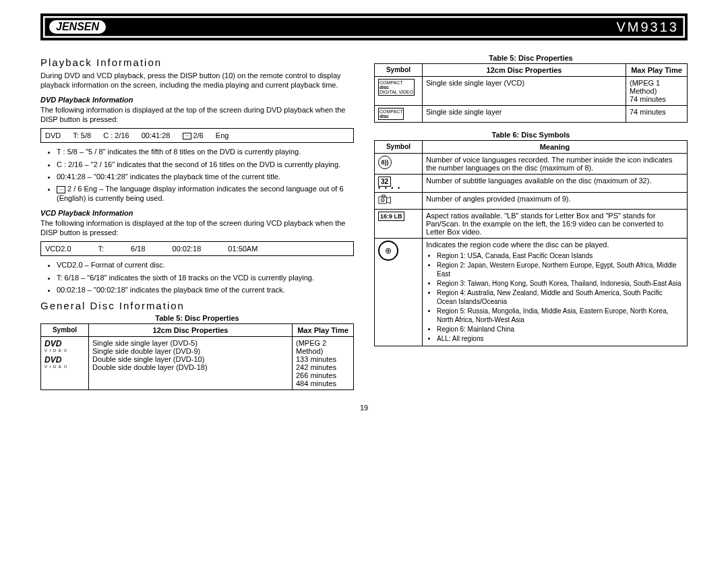  I want to click on table-row: 8)) Number of voice languages recorded. …, so click(531, 164).